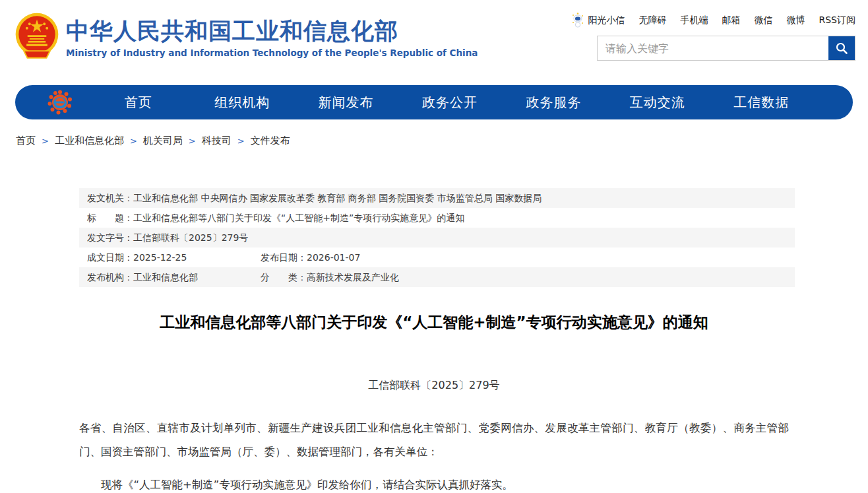 This screenshot has height=493, width=868. Describe the element at coordinates (837, 20) in the screenshot. I see `utility-link-rss: RSS订阅` at that location.